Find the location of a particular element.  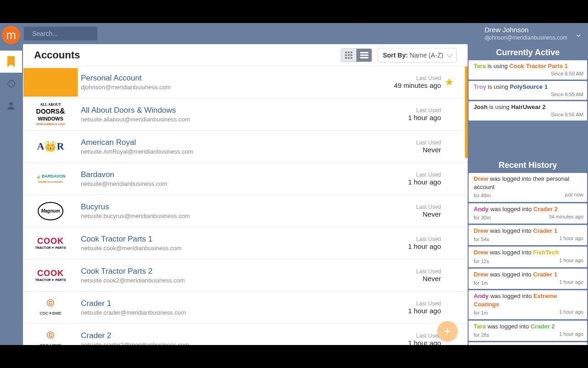

account-email: netsuite.cook@meridianbusiness.com is located at coordinates (231, 248).